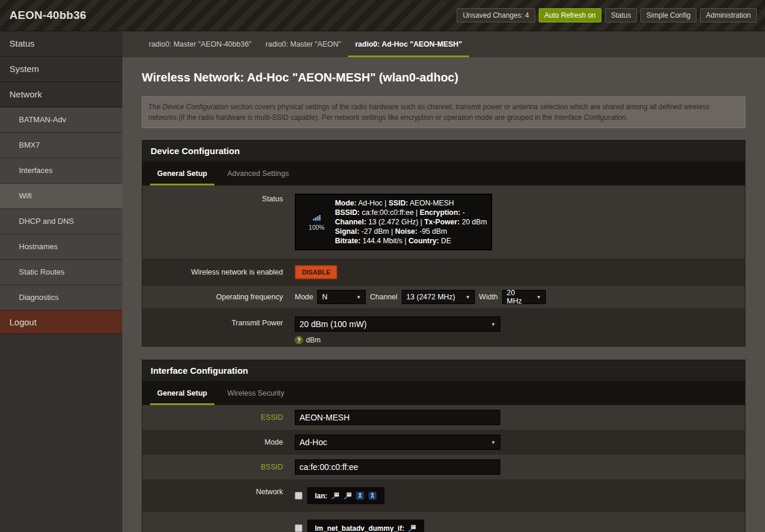 This screenshot has height=532, width=765. What do you see at coordinates (411, 222) in the screenshot?
I see `status-lines: Mode: Ad-Hoc | SSID: AEON-MESH BSSID: ca…` at bounding box center [411, 222].